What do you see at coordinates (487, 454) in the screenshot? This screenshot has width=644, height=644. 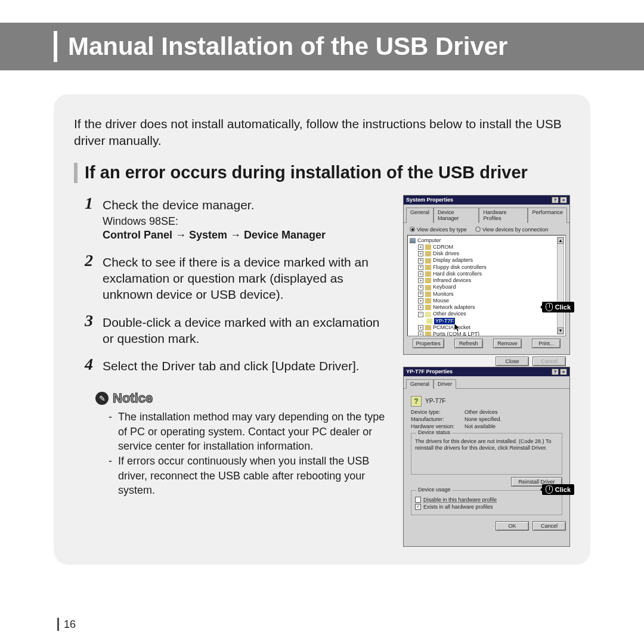 I see `device-status-group: Device status The drivers for this devic…` at bounding box center [487, 454].